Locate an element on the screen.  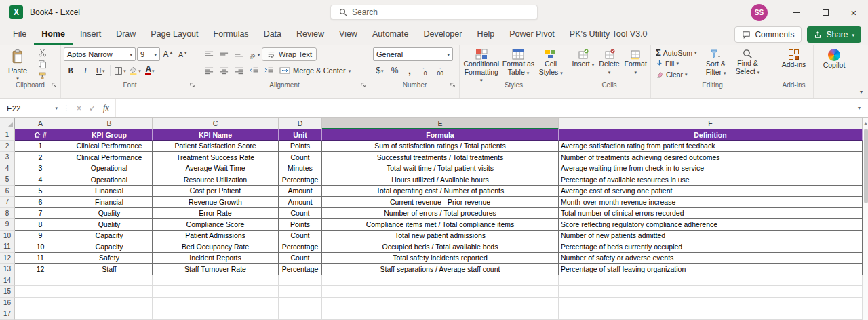
cell-E15 is located at coordinates (441, 292).